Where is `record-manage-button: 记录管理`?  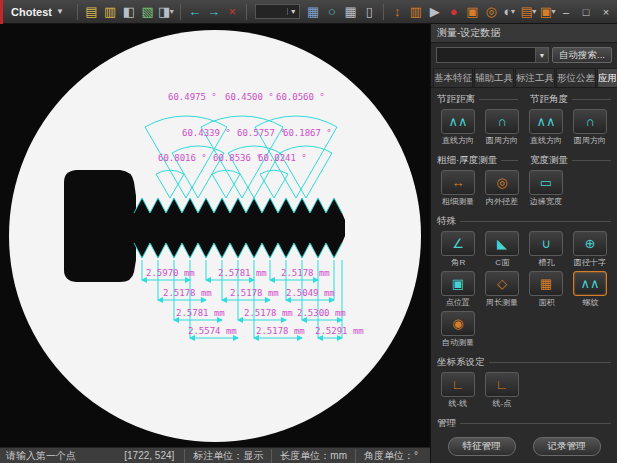
record-manage-button: 记录管理 is located at coordinates (567, 446).